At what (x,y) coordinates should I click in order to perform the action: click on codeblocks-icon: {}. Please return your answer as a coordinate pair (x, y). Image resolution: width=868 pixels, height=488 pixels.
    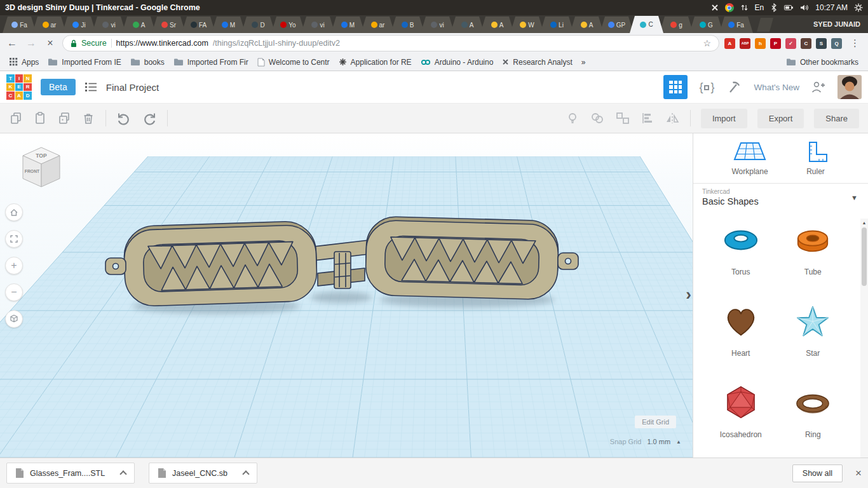
    Looking at the image, I should click on (707, 88).